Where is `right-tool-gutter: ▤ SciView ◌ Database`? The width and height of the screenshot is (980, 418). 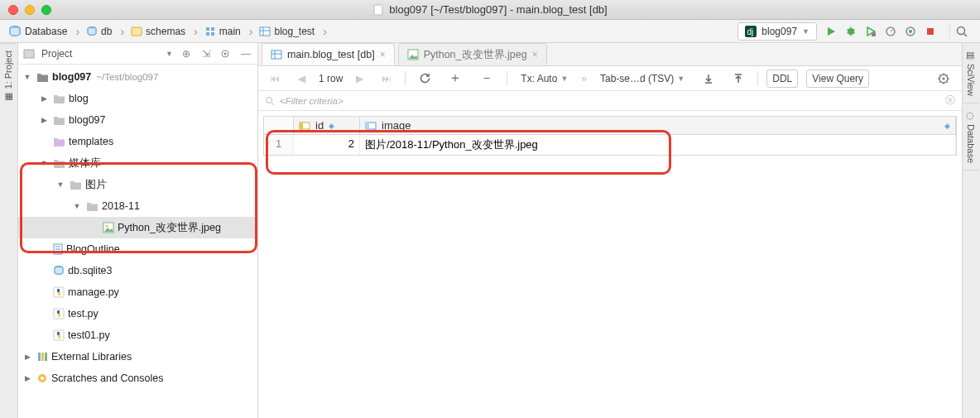 right-tool-gutter: ▤ SciView ◌ Database is located at coordinates (971, 230).